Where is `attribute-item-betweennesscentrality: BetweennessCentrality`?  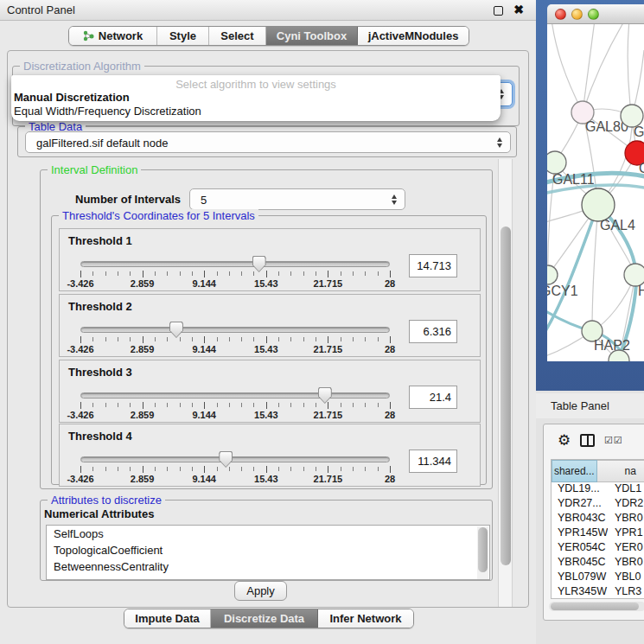 attribute-item-betweennesscentrality: BetweennessCentrality is located at coordinates (268, 567).